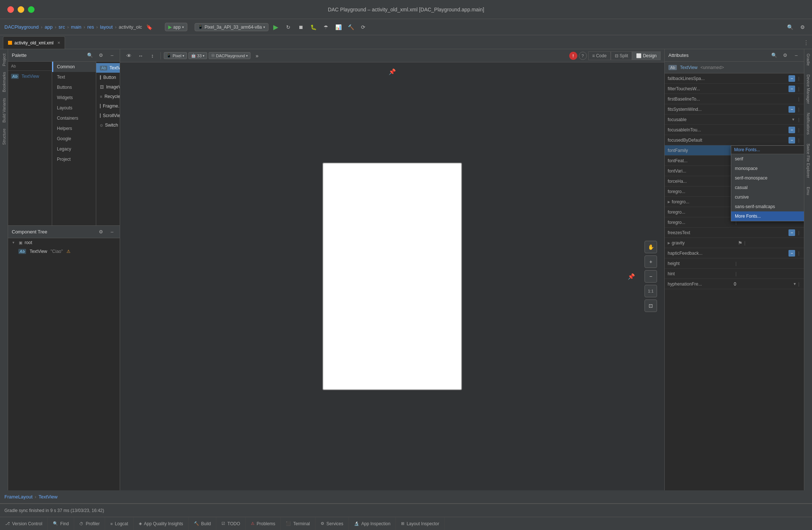 The height and width of the screenshot is (530, 812). Describe the element at coordinates (735, 150) in the screenshot. I see `attr-row-fontfamily: fontFamily More Fonts... ▼ | More Fonts.…` at that location.